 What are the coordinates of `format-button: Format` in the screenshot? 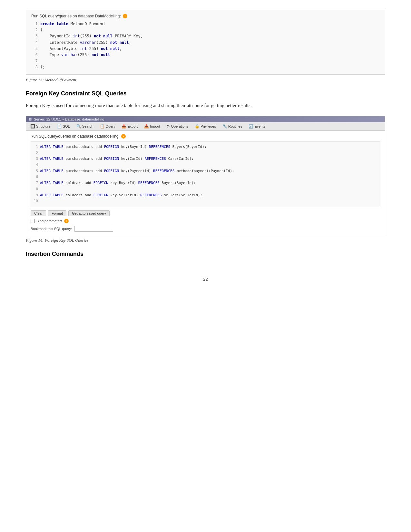 It's located at (57, 213).